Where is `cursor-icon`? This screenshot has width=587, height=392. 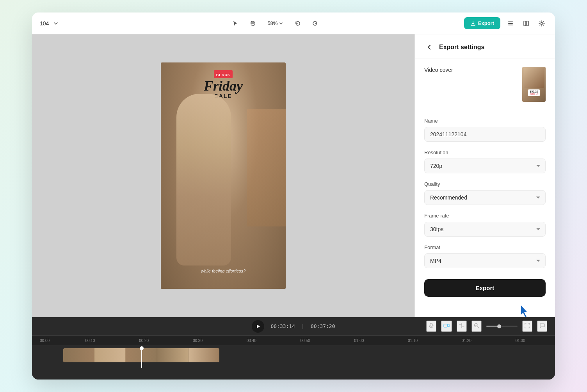 cursor-icon is located at coordinates (235, 23).